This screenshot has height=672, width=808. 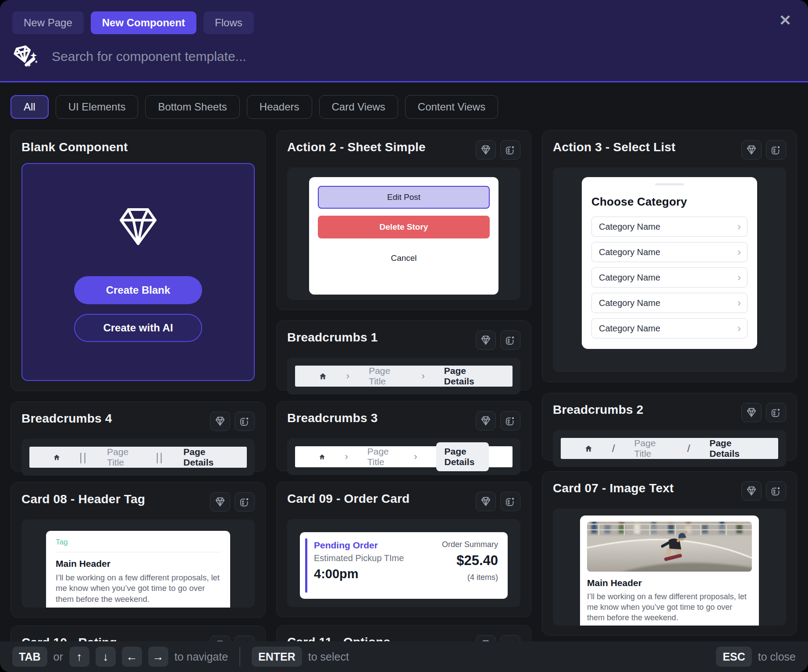 What do you see at coordinates (404, 356) in the screenshot?
I see `template-card-breadcrumbs-1: Breadcrumbs 1 ›` at bounding box center [404, 356].